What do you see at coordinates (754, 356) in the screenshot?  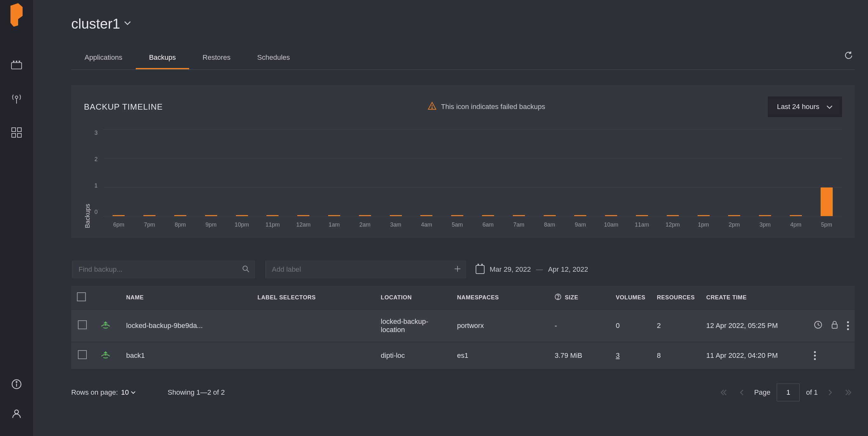 I see `cell-create-time: 11 Apr 2022, 04:20 PM` at bounding box center [754, 356].